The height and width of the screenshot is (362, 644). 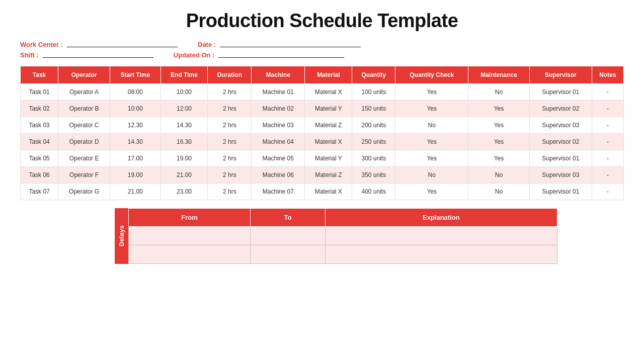 What do you see at coordinates (322, 175) in the screenshot?
I see `table-row: Task 06Operator F19.0021.002 hrsMachine …` at bounding box center [322, 175].